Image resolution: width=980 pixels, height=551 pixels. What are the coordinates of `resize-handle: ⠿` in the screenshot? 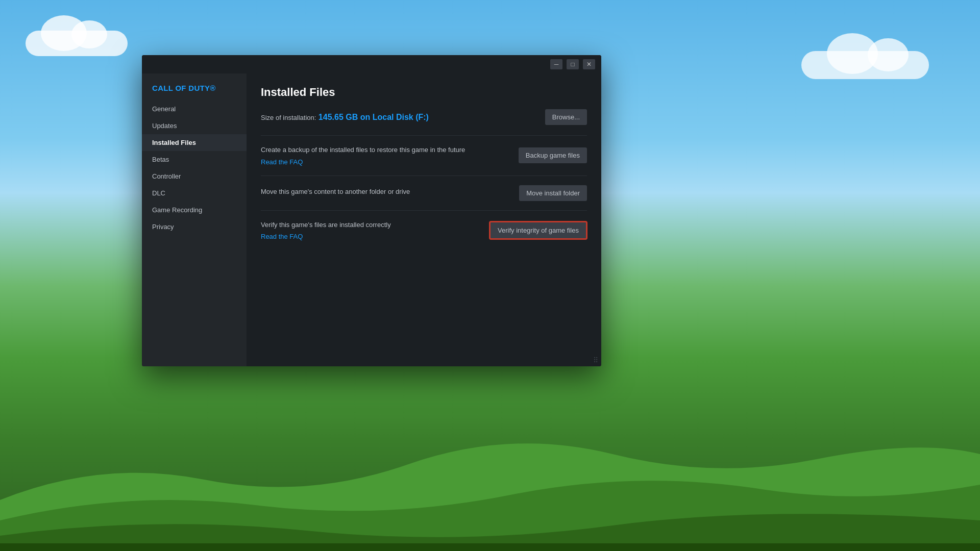 It's located at (596, 360).